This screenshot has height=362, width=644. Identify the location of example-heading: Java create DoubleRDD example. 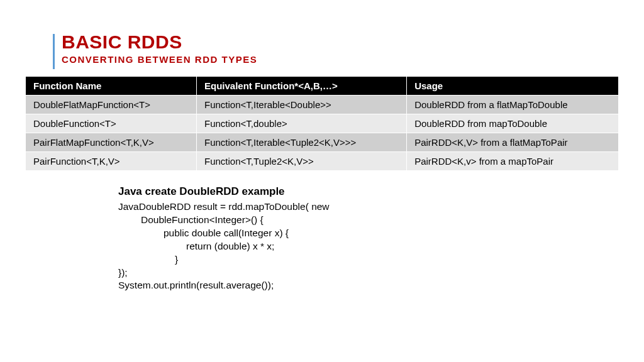
(369, 192).